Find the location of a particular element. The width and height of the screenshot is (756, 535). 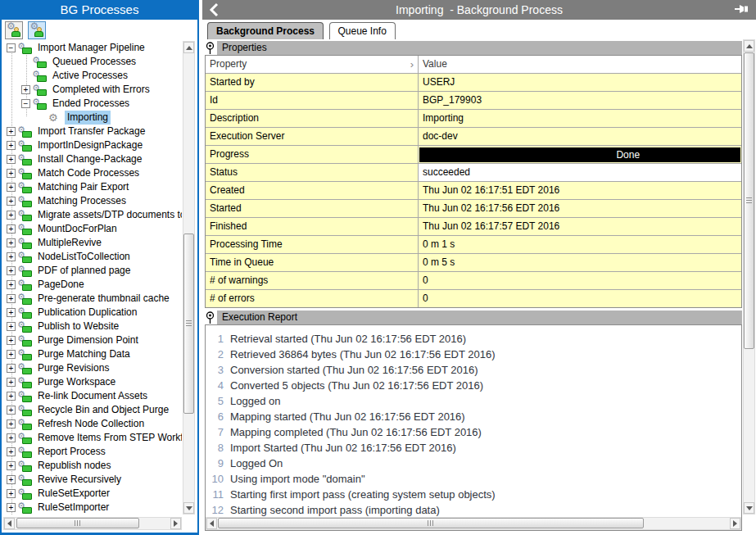

tree-item-label: Purge Revisions is located at coordinates (74, 369).